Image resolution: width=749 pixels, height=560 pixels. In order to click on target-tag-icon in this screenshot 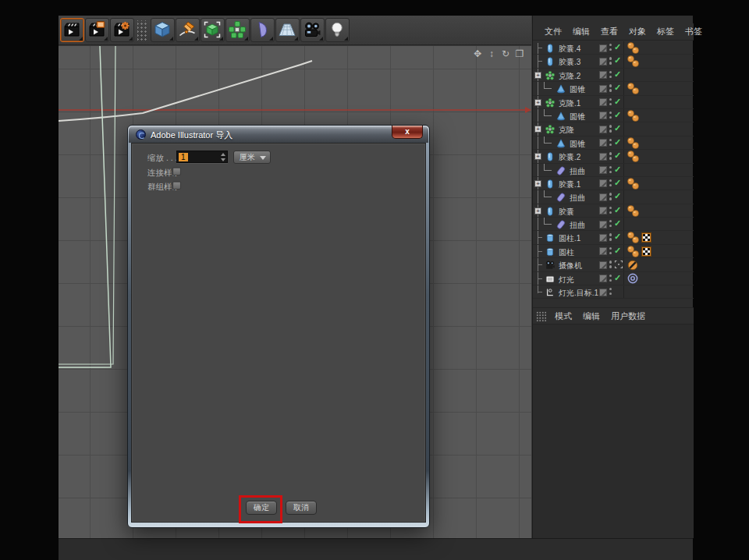, I will do `click(633, 278)`.